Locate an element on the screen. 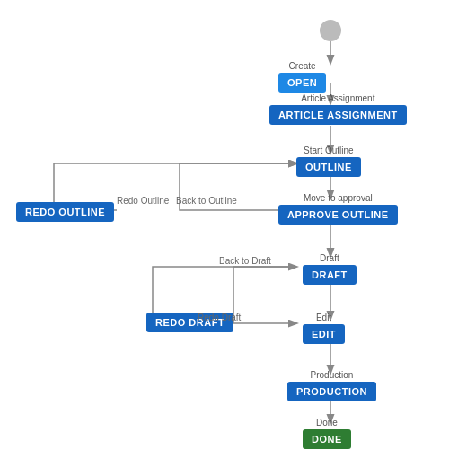 This screenshot has width=449, height=476. node-open: Create OPEN is located at coordinates (302, 77).